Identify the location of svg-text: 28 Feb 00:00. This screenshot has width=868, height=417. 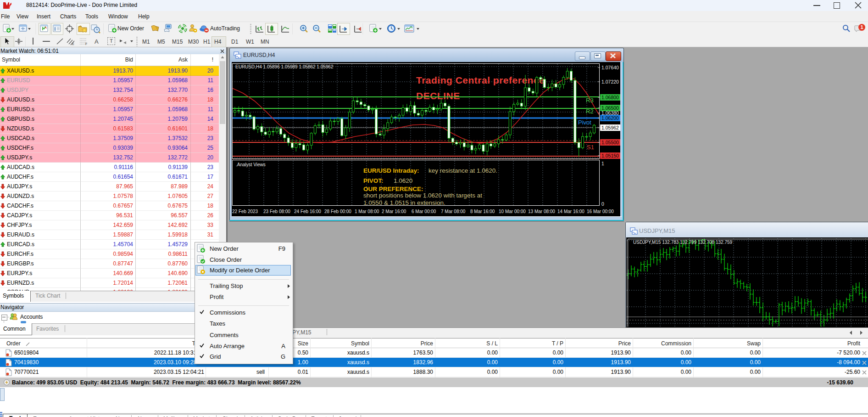
(338, 211).